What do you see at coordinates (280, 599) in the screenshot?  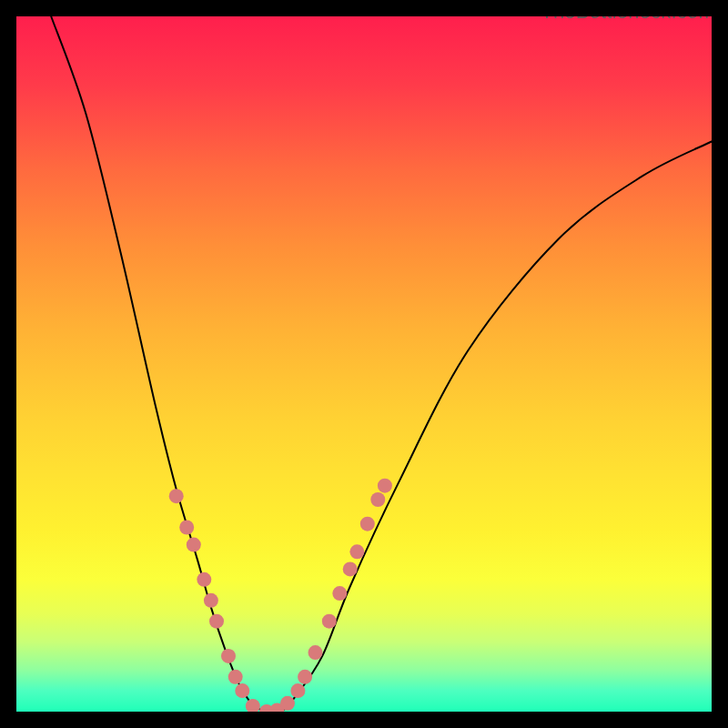 I see `curve-markers` at bounding box center [280, 599].